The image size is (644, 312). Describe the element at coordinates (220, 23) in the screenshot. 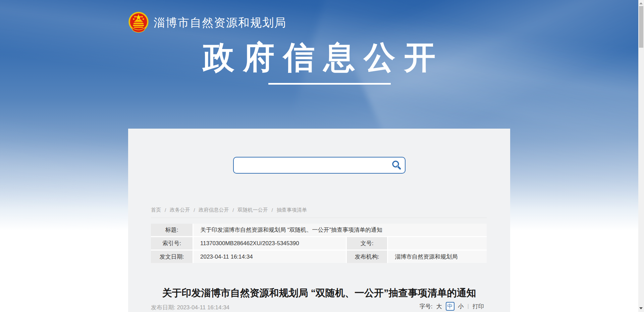

I see `site-name: 淄博市自然资源和规划局` at that location.